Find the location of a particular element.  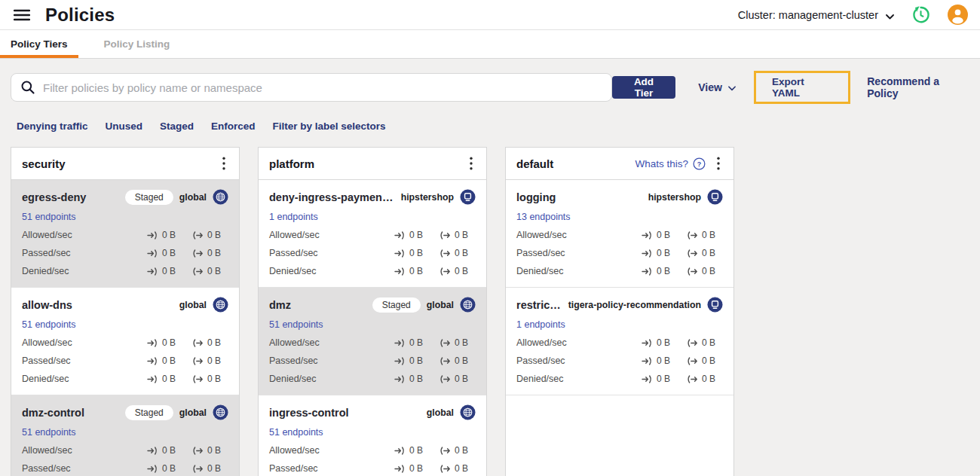

history-icon is located at coordinates (921, 15).